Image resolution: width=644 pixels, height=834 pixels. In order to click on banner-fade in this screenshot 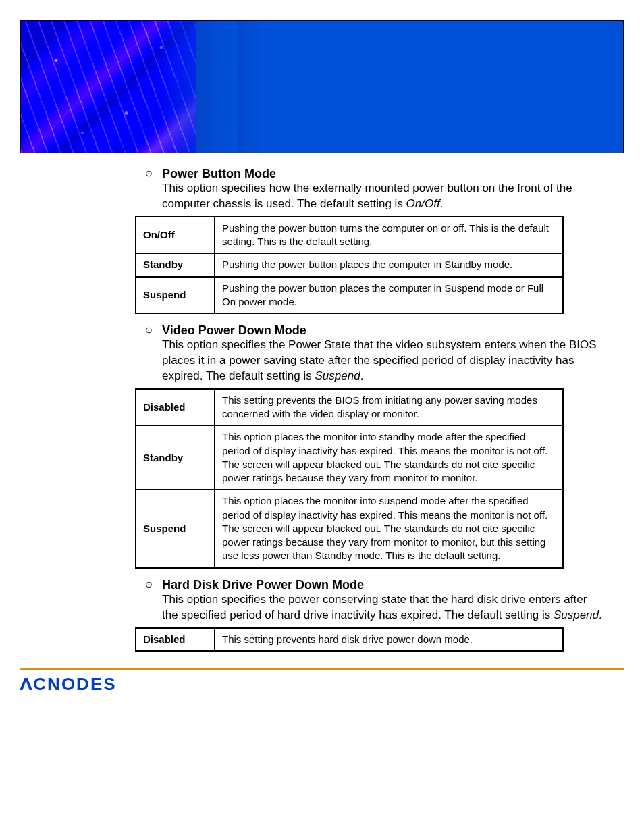, I will do `click(196, 86)`.